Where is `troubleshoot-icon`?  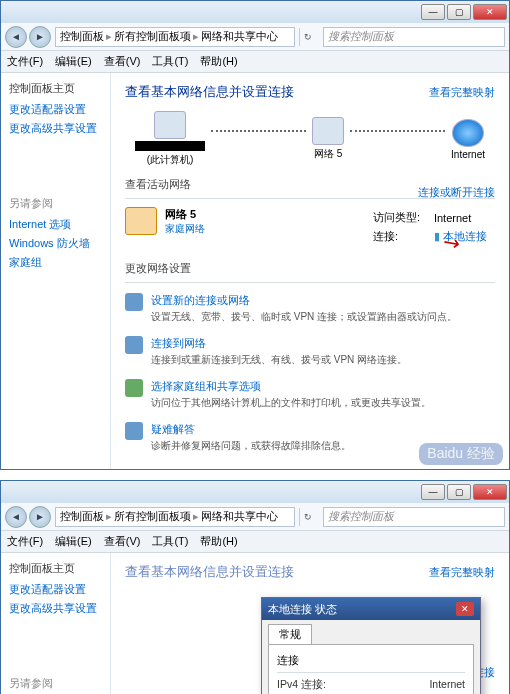
troubleshoot-icon is located at coordinates (134, 431).